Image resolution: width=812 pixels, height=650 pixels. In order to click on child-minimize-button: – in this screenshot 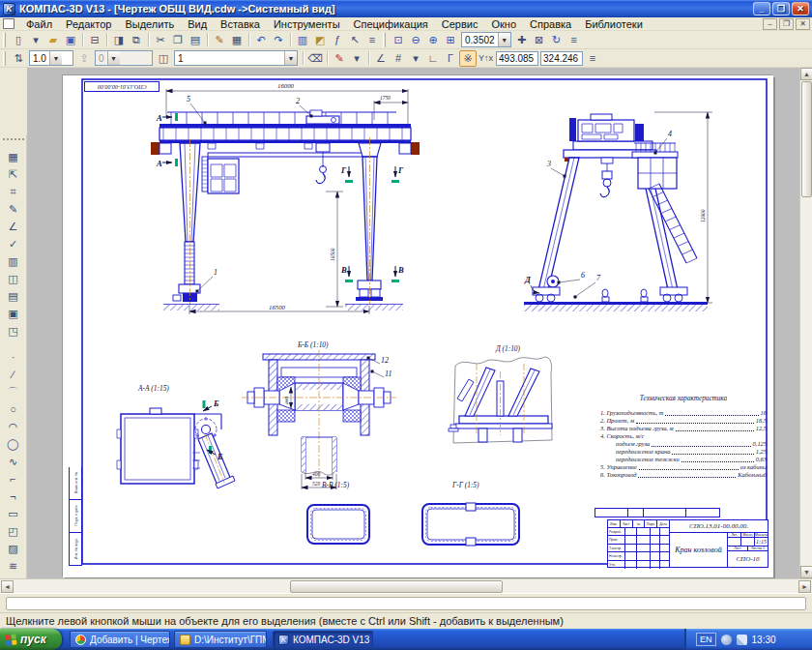, I will do `click(769, 24)`.